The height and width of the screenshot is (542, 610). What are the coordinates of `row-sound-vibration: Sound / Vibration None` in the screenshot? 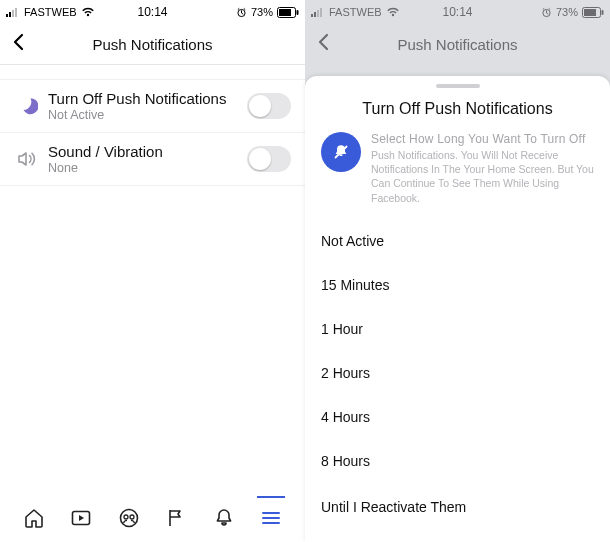 It's located at (152, 160).